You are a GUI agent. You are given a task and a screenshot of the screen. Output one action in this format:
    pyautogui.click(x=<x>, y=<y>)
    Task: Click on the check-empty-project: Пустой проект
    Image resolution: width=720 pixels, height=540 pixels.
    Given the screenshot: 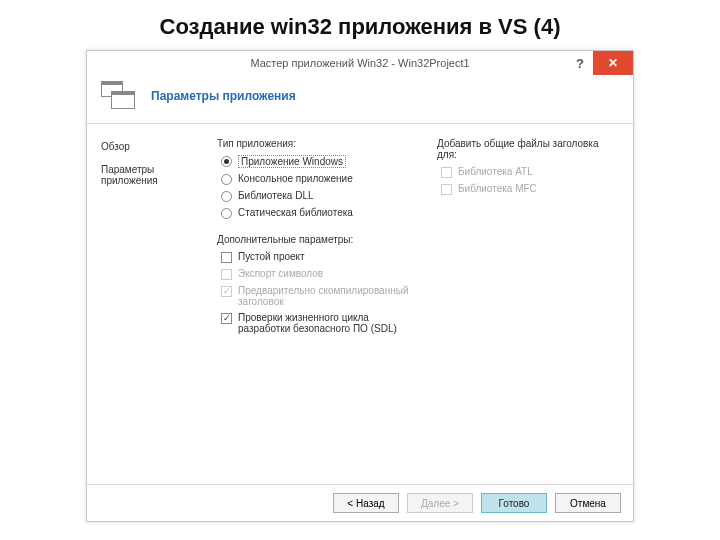 What is the action you would take?
    pyautogui.click(x=317, y=257)
    